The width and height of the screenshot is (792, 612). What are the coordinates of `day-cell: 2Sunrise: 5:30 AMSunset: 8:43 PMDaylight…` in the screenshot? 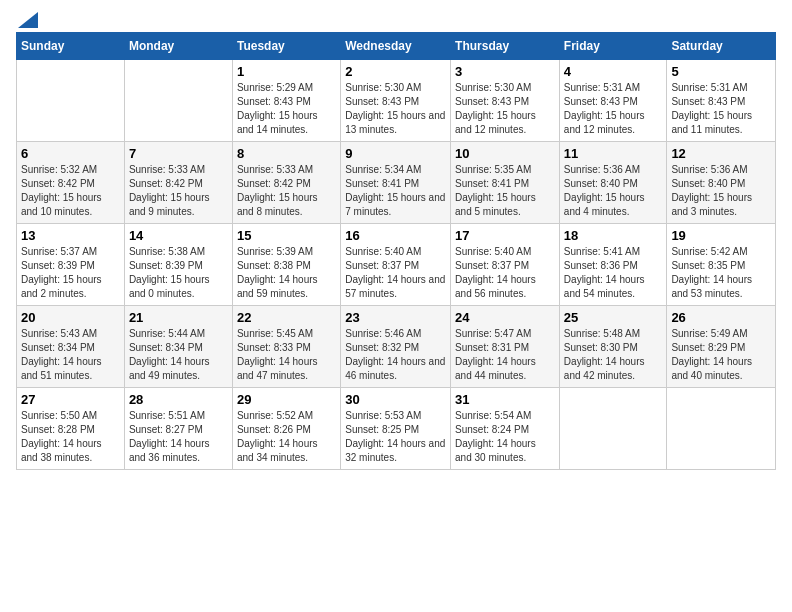 It's located at (396, 101).